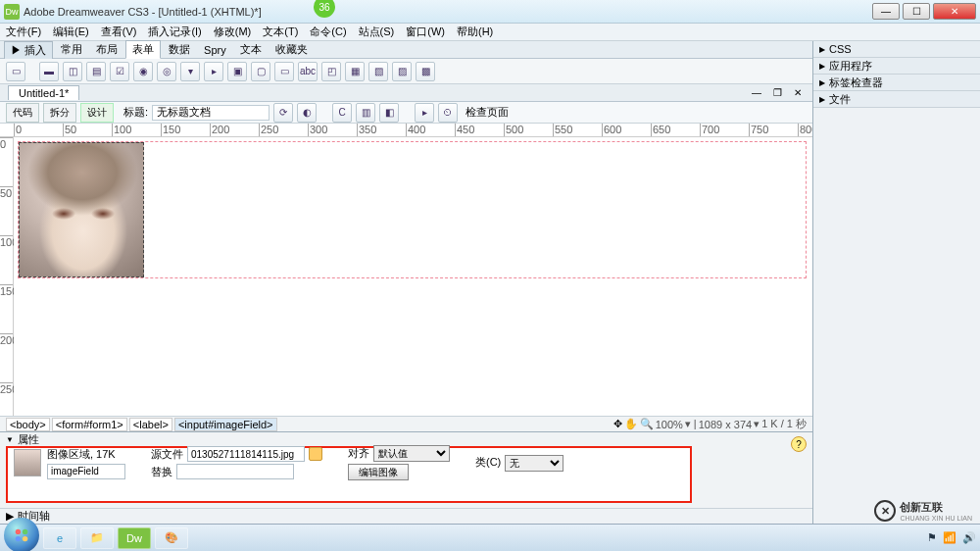 This screenshot has width=980, height=551. What do you see at coordinates (135, 112) in the screenshot?
I see `title-label: 标题:` at bounding box center [135, 112].